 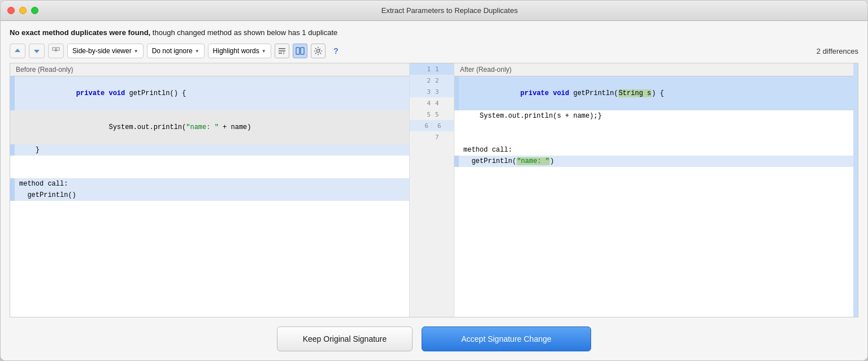 I want to click on window-title: Extract Parameters to Replace Duplicates, so click(x=450, y=10).